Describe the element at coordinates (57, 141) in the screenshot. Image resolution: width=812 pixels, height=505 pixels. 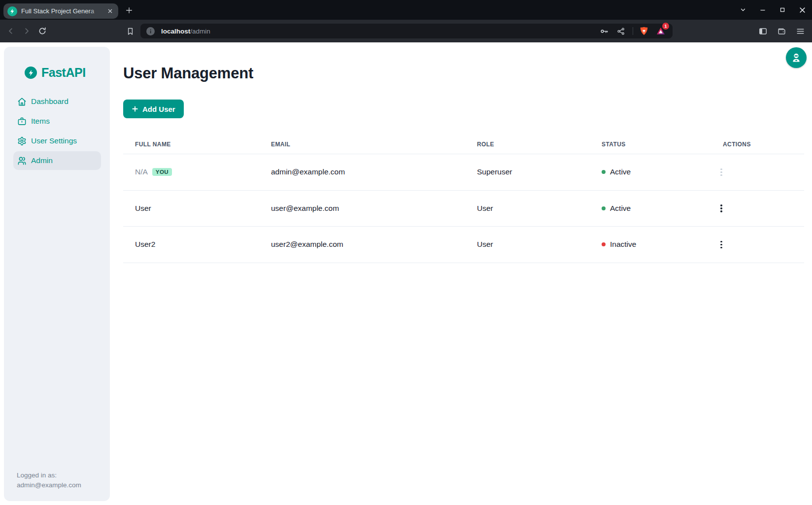
I see `sidebar-item-user-settings: User Settings` at that location.